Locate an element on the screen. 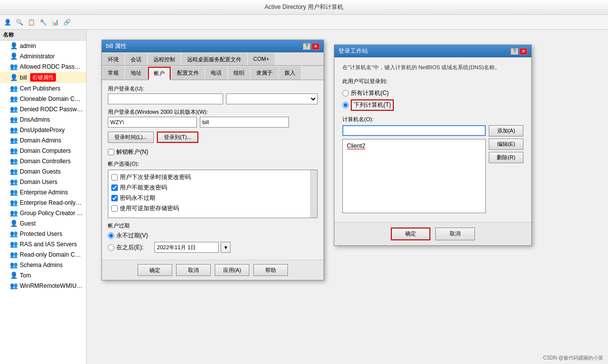 The height and width of the screenshot is (364, 608). login-ok-button: 确定 is located at coordinates (411, 234).